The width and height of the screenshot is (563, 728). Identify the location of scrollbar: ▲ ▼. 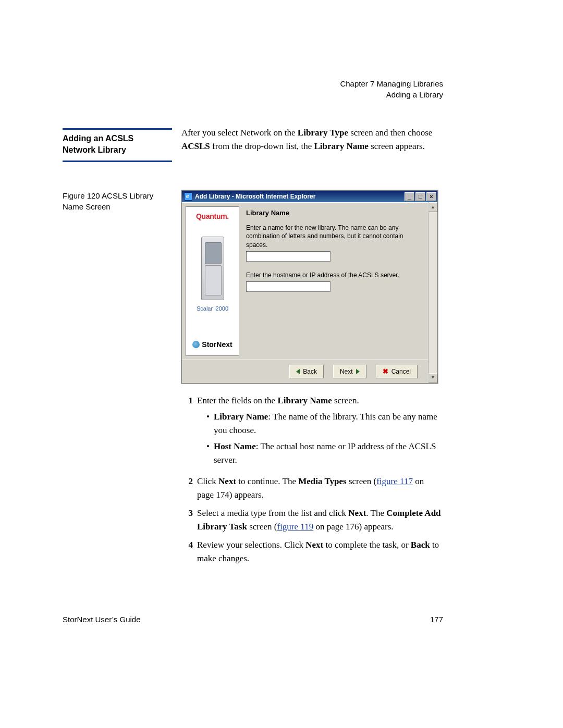
(433, 293).